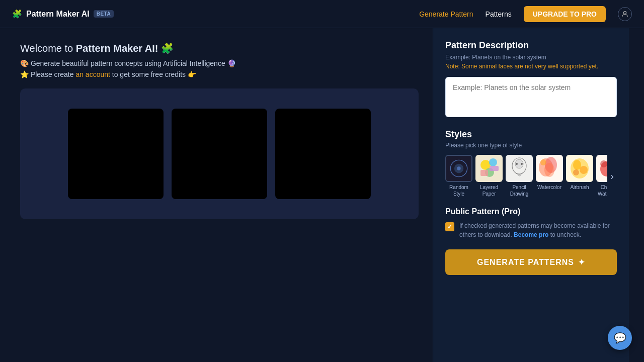 The height and width of the screenshot is (362, 644). What do you see at coordinates (549, 176) in the screenshot?
I see `style-item-watercolor: Watercolor` at bounding box center [549, 176].